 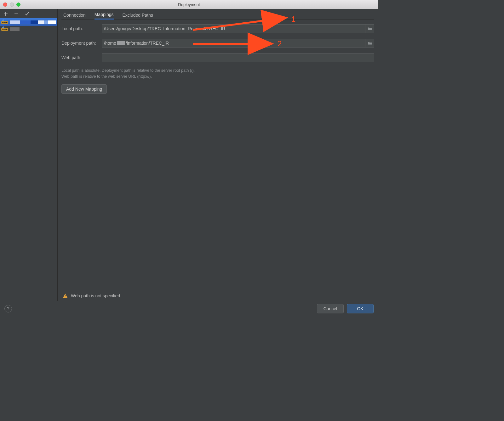 I want to click on tab-connection: Connection, so click(x=74, y=16).